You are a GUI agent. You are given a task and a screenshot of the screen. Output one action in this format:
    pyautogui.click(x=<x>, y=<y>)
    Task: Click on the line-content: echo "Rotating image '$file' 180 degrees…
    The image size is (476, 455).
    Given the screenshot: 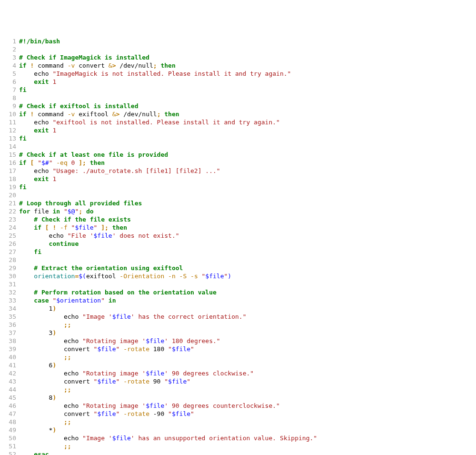 What is the action you would take?
    pyautogui.click(x=120, y=341)
    